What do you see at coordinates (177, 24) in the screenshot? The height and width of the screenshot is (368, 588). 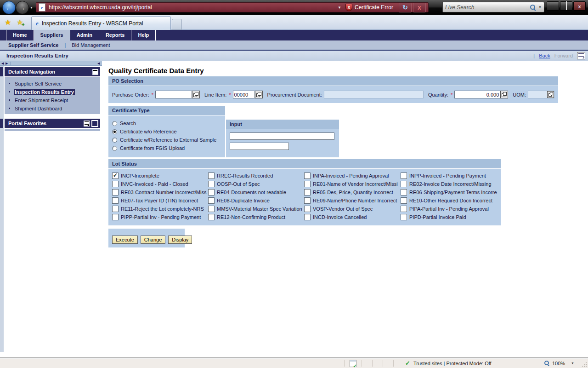 I see `new-tab-button` at bounding box center [177, 24].